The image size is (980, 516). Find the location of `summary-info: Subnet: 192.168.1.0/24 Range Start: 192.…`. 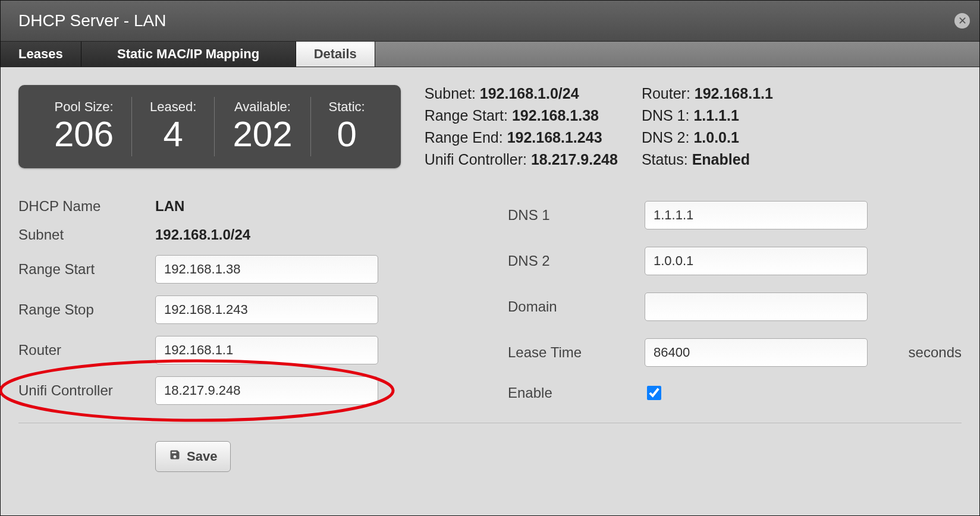

summary-info: Subnet: 192.168.1.0/24 Range Start: 192.… is located at coordinates (599, 127).